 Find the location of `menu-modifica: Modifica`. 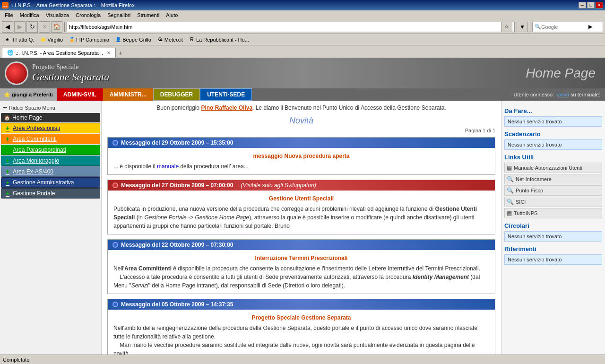

menu-modifica: Modifica is located at coordinates (29, 15).